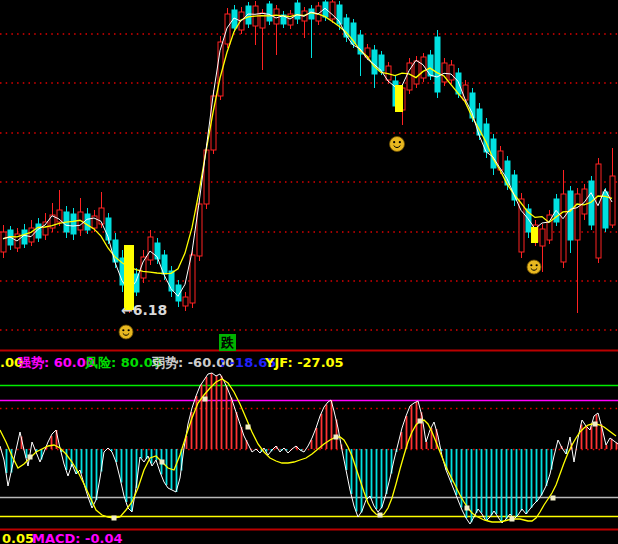 The image size is (618, 544). What do you see at coordinates (18, 537) in the screenshot?
I see `macd-value-0: 0.05` at bounding box center [18, 537].